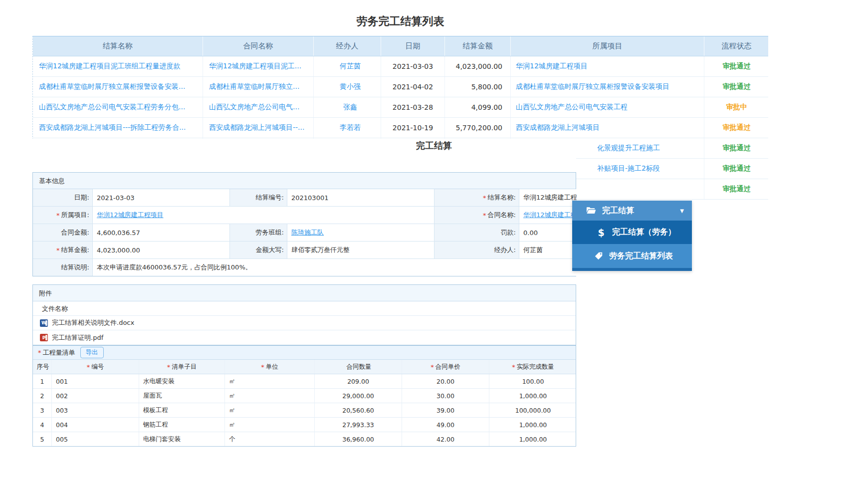 The image size is (868, 499). Describe the element at coordinates (401, 67) in the screenshot. I see `table-row: 华润12城房建工程项目泥工班组工程量进度款 华润12城房建工程项目泥工... 何…` at that location.